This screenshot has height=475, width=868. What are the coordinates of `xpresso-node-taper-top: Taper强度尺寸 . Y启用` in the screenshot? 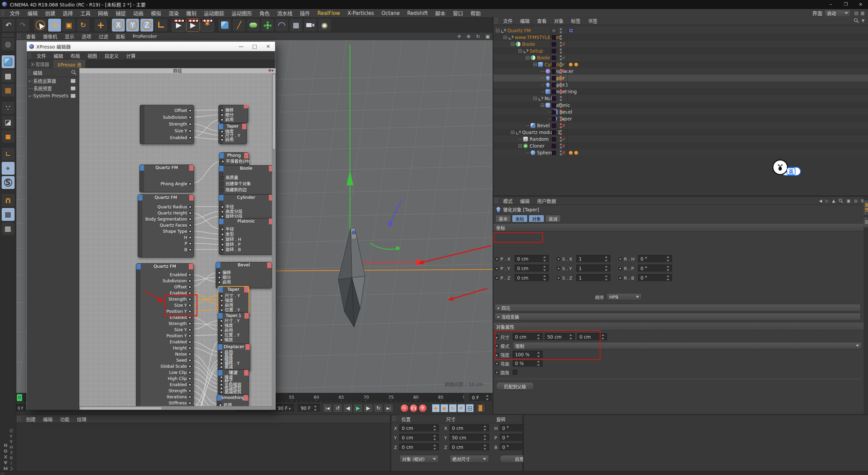 It's located at (233, 134).